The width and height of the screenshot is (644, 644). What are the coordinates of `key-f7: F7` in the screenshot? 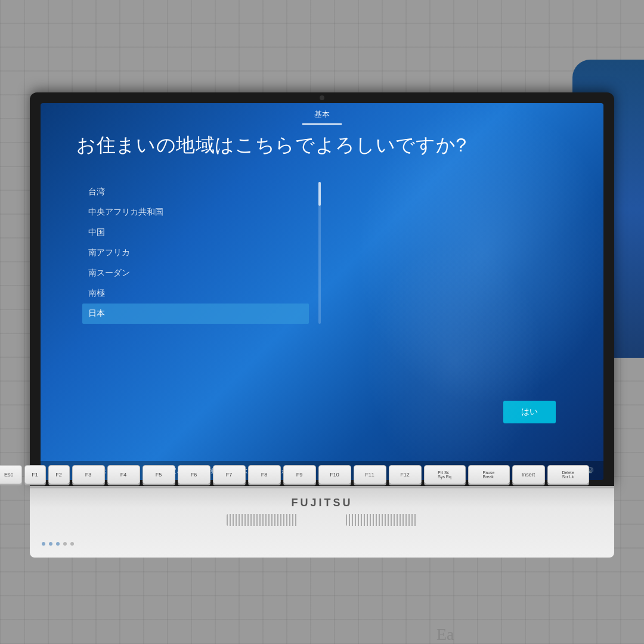 It's located at (229, 475).